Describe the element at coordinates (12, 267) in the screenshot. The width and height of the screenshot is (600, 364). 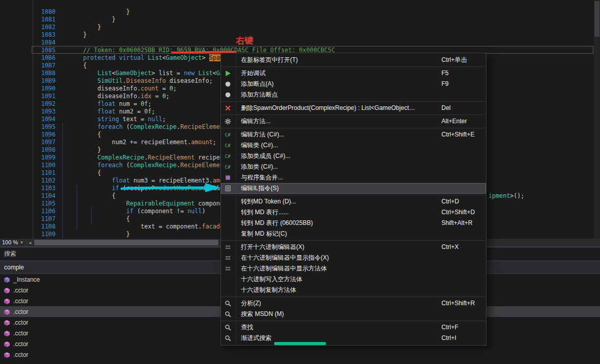
I see `search-query-text: comple` at that location.